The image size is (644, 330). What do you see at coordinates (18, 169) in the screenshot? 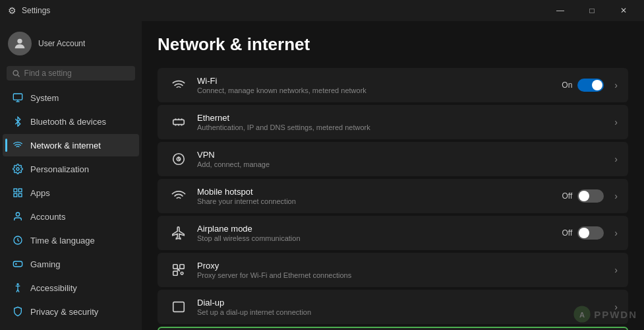
I see `personalization-icon` at bounding box center [18, 169].